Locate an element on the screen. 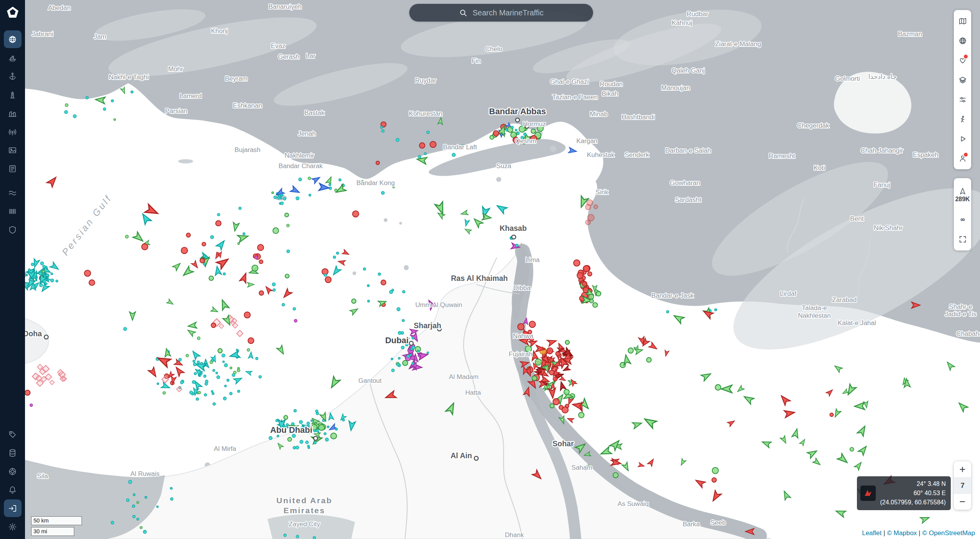  attribution-link: Leaflet is located at coordinates (872, 533).